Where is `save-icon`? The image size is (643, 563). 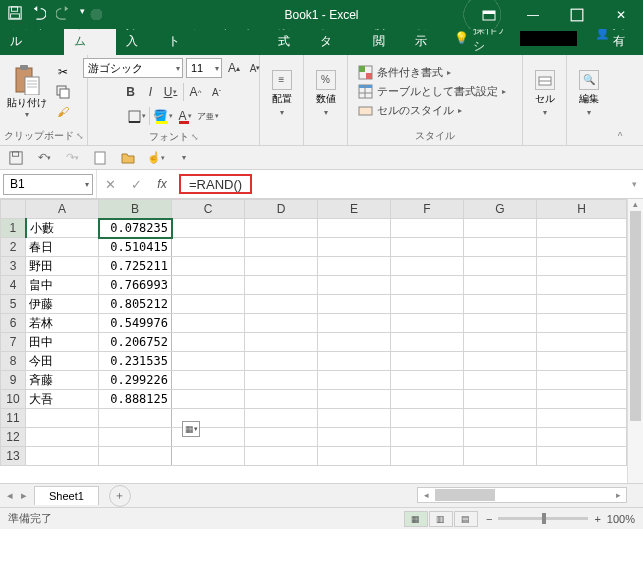
save-icon is located at coordinates (16, 158).